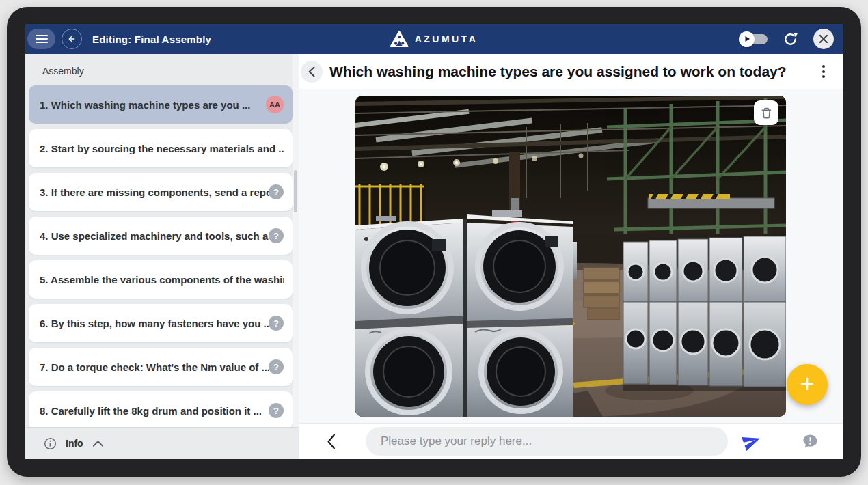 The height and width of the screenshot is (485, 868). Describe the element at coordinates (447, 39) in the screenshot. I see `brand-name: AZUMUTA` at that location.